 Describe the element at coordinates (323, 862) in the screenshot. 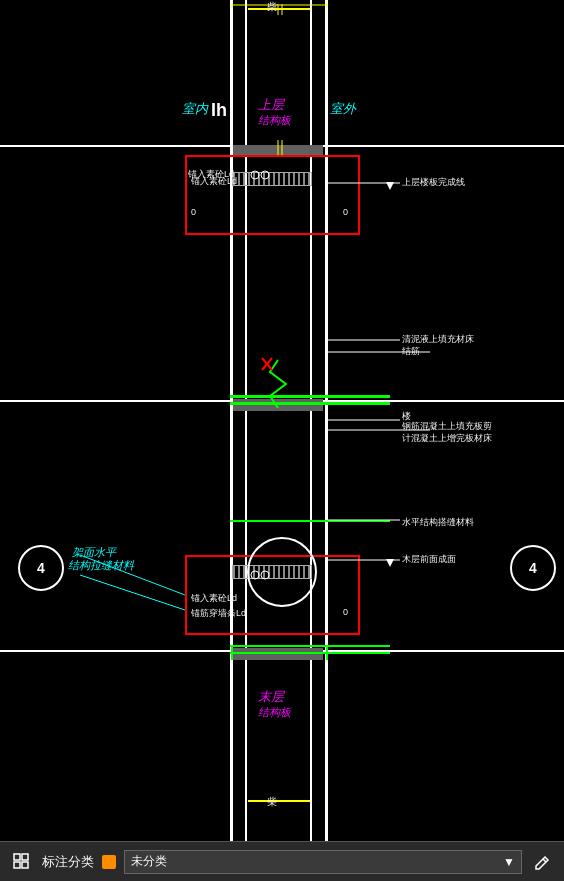

I see `category-dropdown: 未分类 ▼` at that location.